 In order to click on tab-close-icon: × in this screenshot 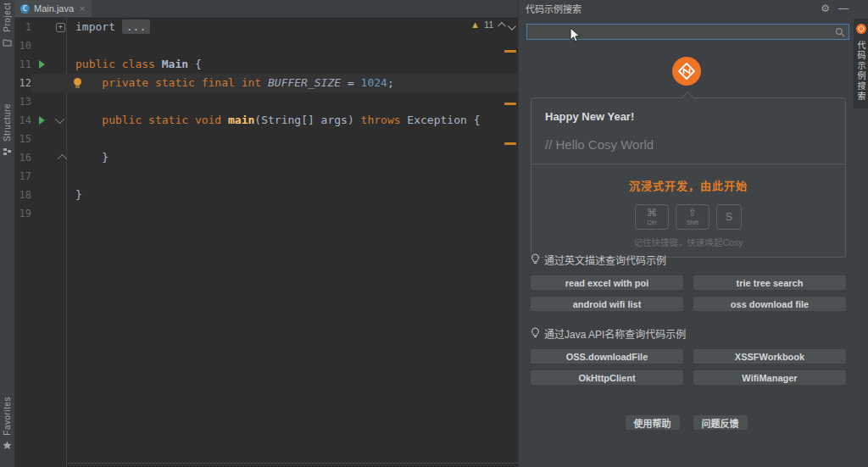, I will do `click(82, 8)`.